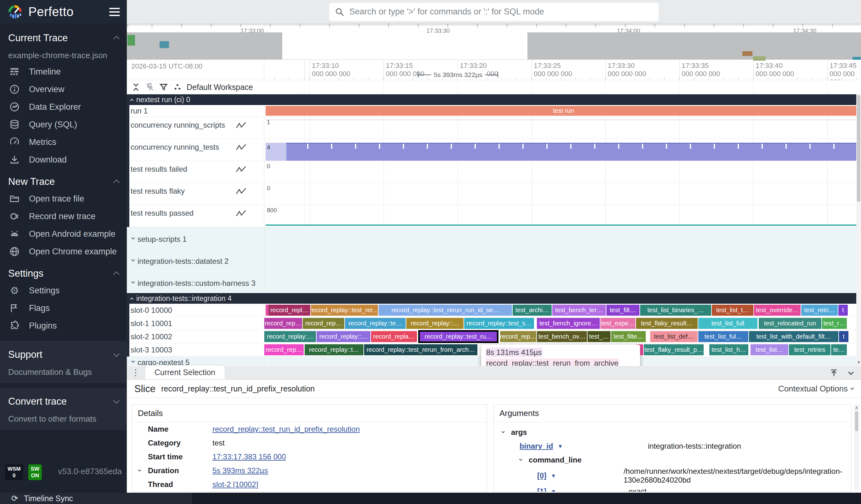 The height and width of the screenshot is (504, 861). I want to click on track-content: 1, so click(562, 128).